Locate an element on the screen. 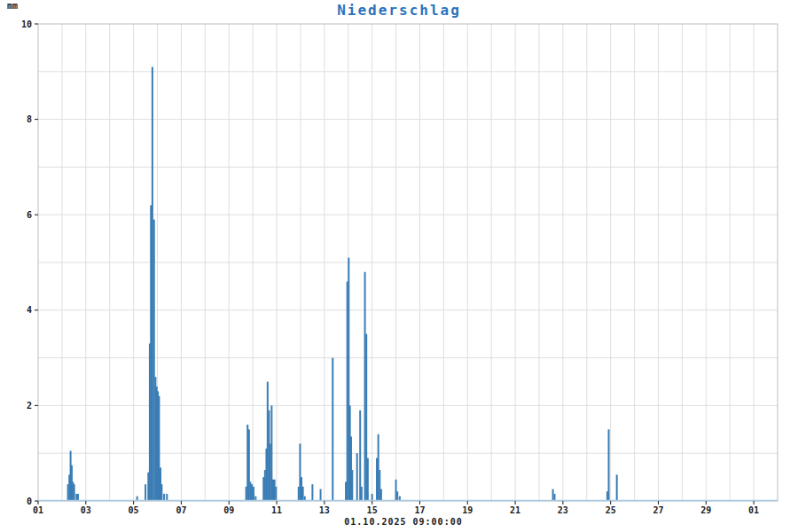 The image size is (798, 532). x-tick-label: 03 is located at coordinates (86, 511).